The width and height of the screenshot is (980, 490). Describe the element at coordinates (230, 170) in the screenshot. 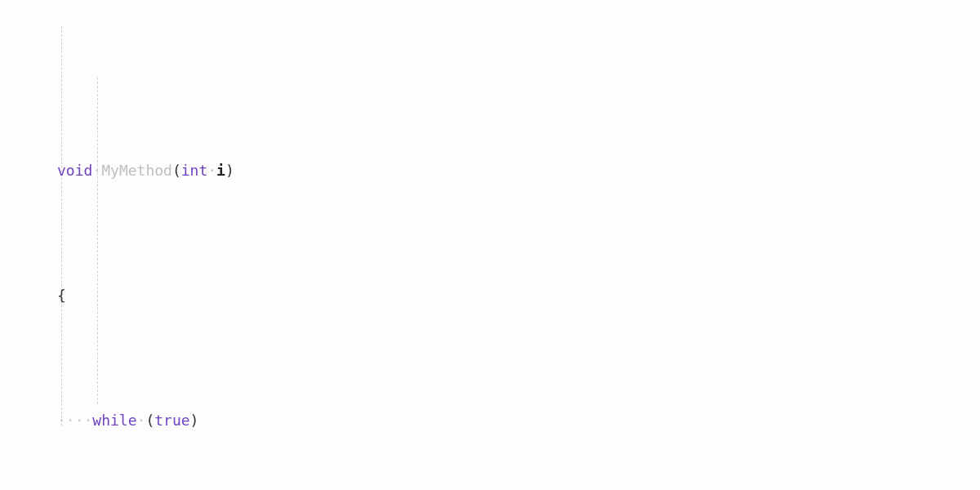

I see `paren-close: )` at that location.